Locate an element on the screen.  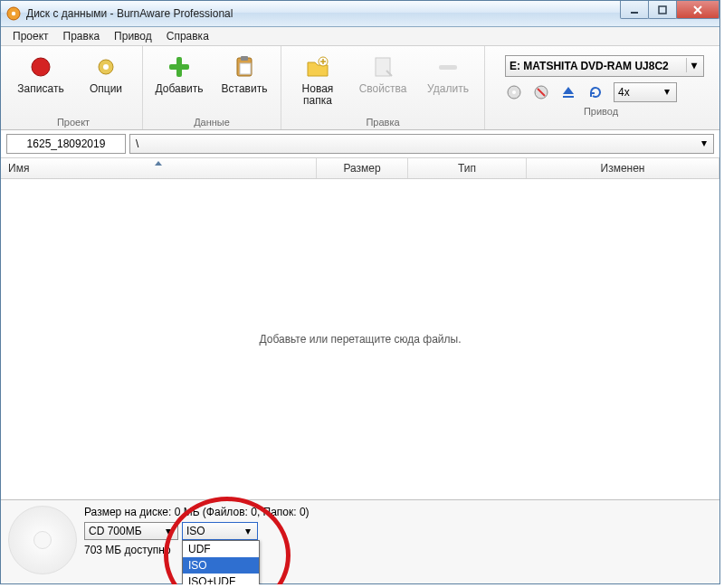
sort-asc-icon is located at coordinates (158, 163).